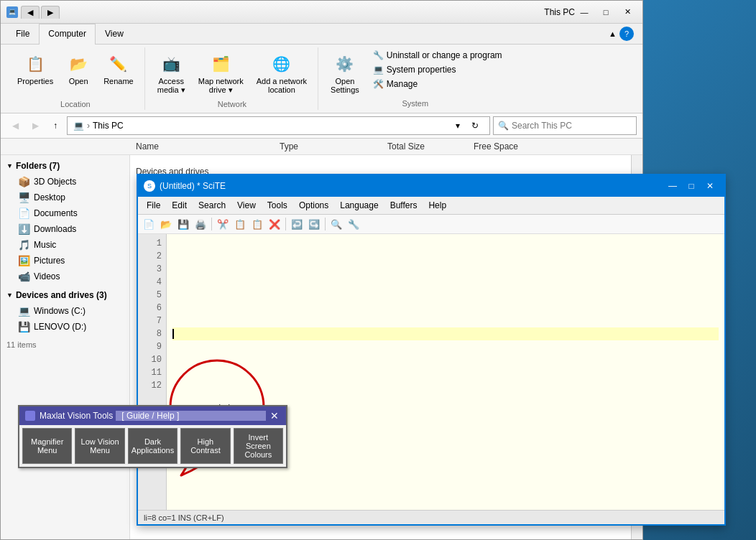 This screenshot has width=756, height=540. I want to click on network-label: Network, so click(232, 104).